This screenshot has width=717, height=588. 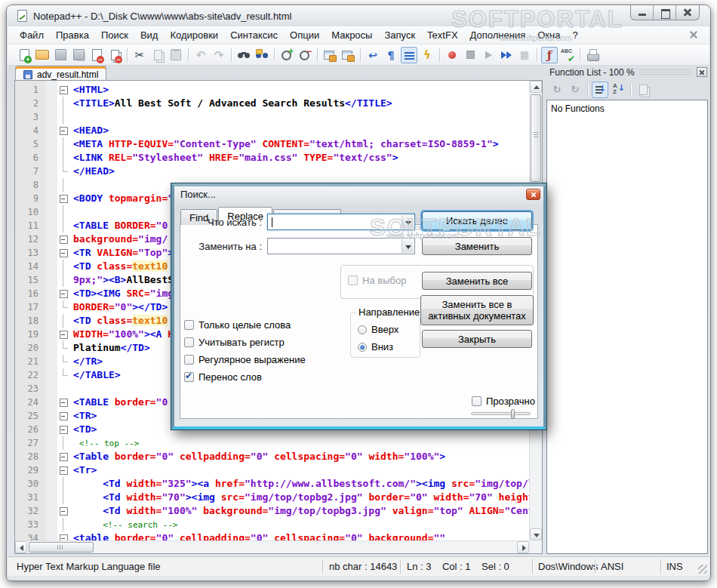 I want to click on close-panel-button, so click(x=702, y=72).